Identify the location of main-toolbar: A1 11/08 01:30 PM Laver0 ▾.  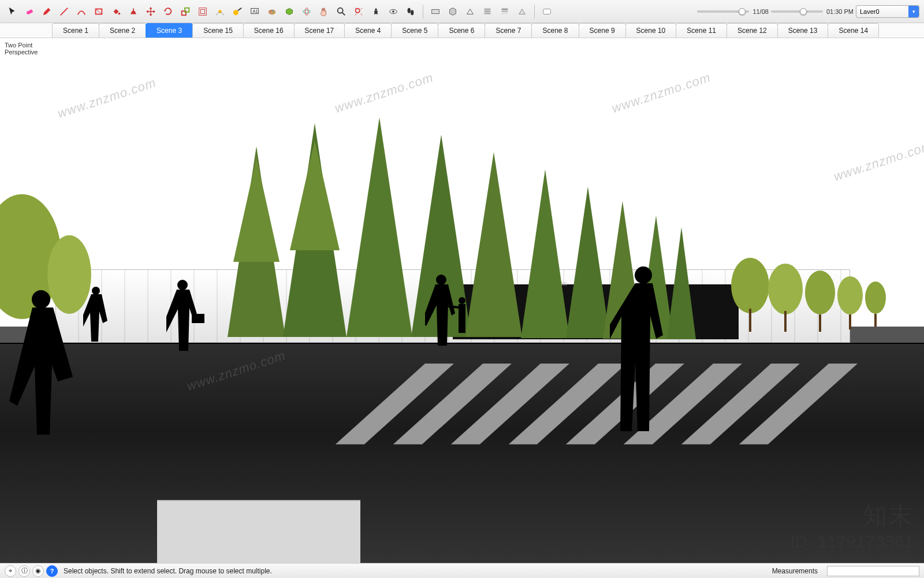
(462, 12).